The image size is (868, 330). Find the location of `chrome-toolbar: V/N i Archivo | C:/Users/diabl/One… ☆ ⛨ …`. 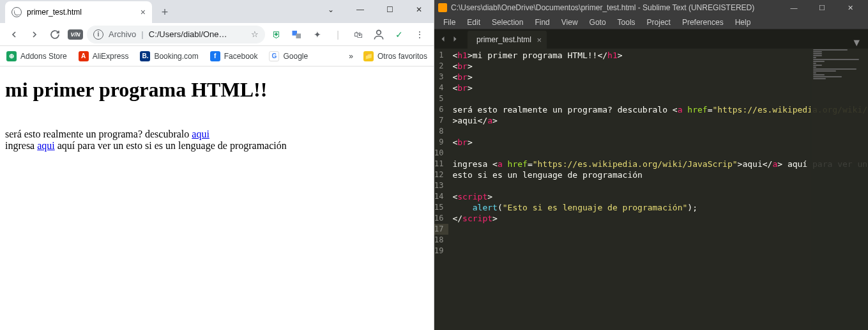

chrome-toolbar: V/N i Archivo | C:/Users/diabl/One… ☆ ⛨ … is located at coordinates (217, 35).